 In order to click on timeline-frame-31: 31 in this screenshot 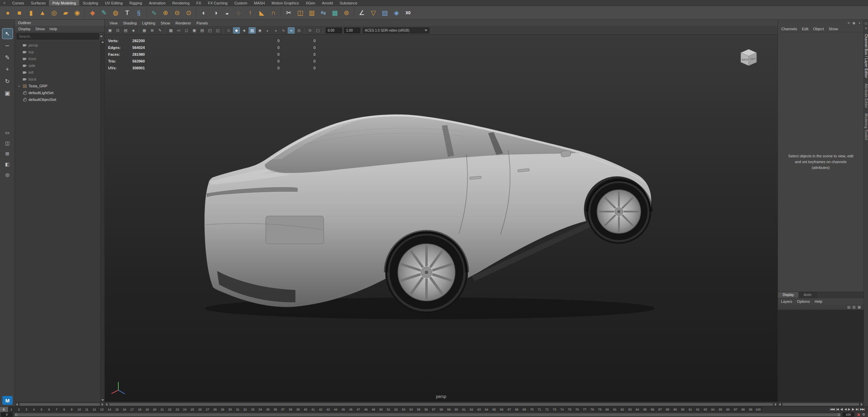, I will do `click(238, 409)`.